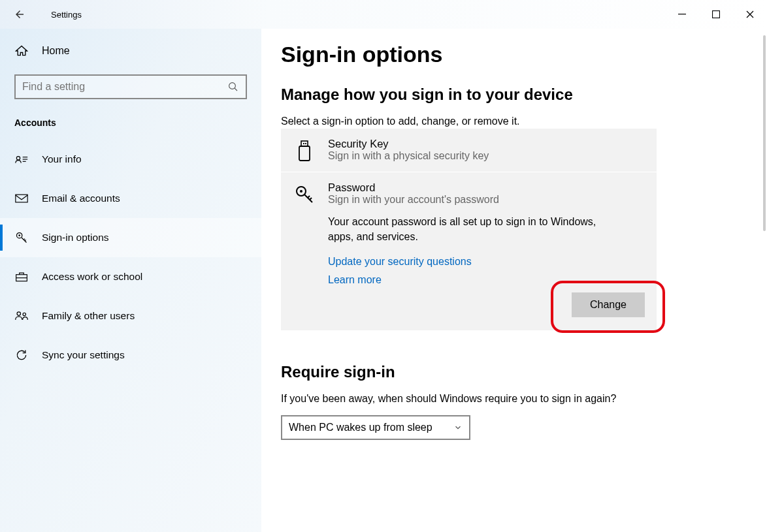  What do you see at coordinates (22, 198) in the screenshot?
I see `mail-icon` at bounding box center [22, 198].